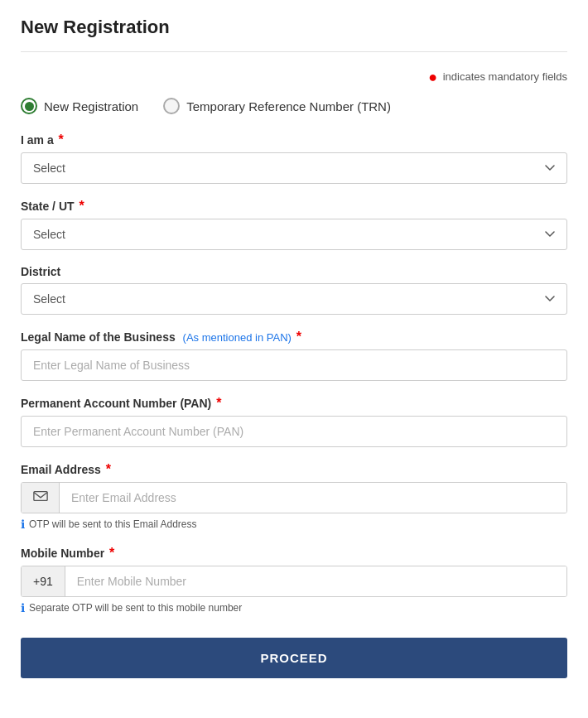 This screenshot has width=588, height=718. I want to click on i-am-a-select: Select, so click(294, 168).